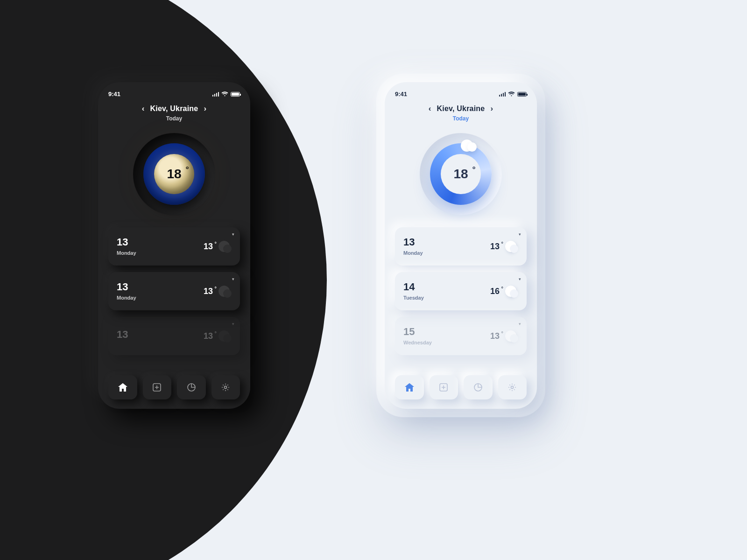 The image size is (747, 560). What do you see at coordinates (461, 291) in the screenshot?
I see `forecast-card: ▾ 14 Tuesday 16°` at bounding box center [461, 291].